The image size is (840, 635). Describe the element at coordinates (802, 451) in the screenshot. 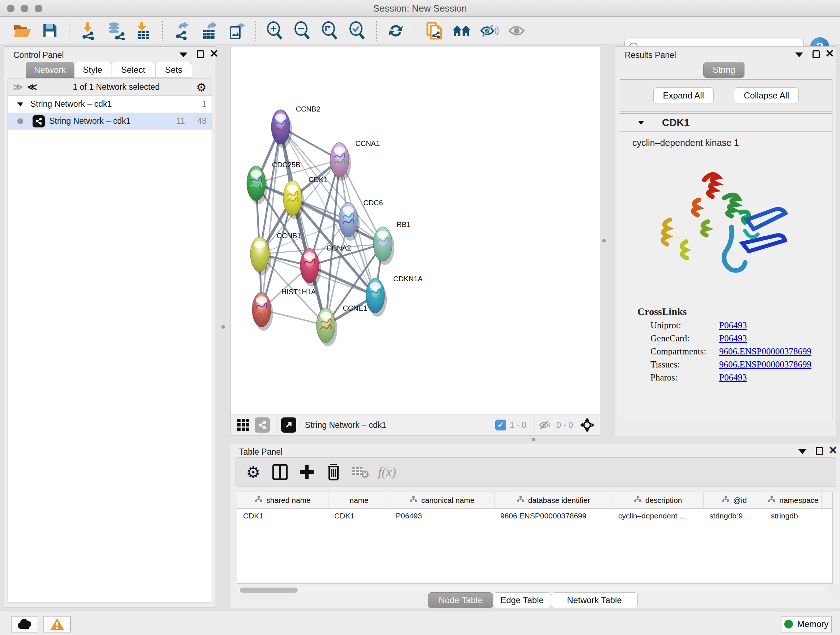

I see `table-panel-menu-icon` at that location.